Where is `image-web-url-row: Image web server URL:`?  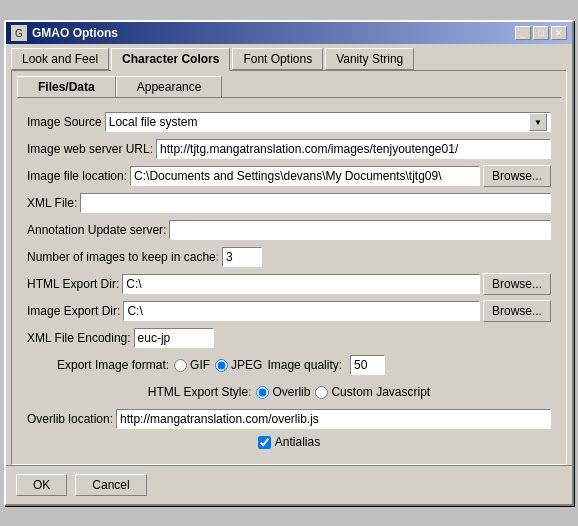 image-web-url-row: Image web server URL: is located at coordinates (289, 149).